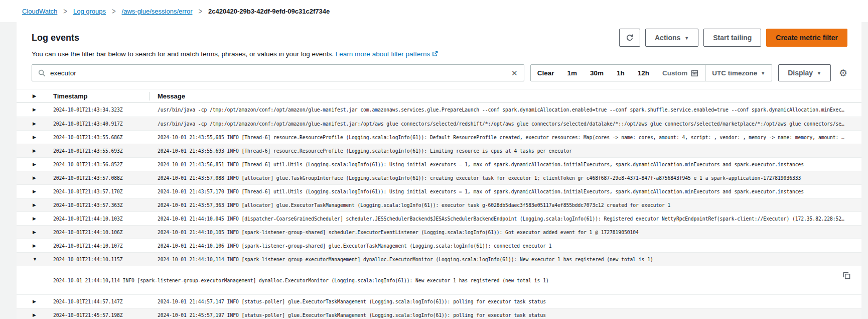 Image resolution: width=868 pixels, height=319 pixels. Describe the element at coordinates (278, 73) in the screenshot. I see `search-input` at that location.